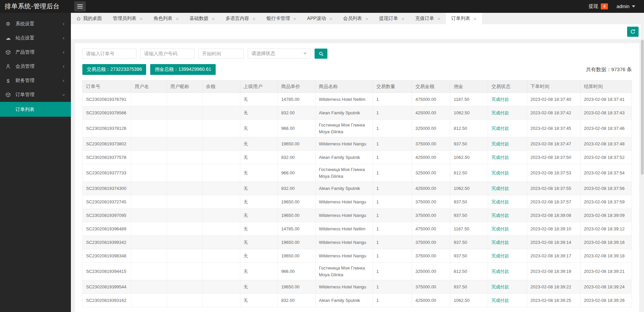 The width and height of the screenshot is (644, 312). I want to click on tab-label: 多语言内容, so click(237, 19).